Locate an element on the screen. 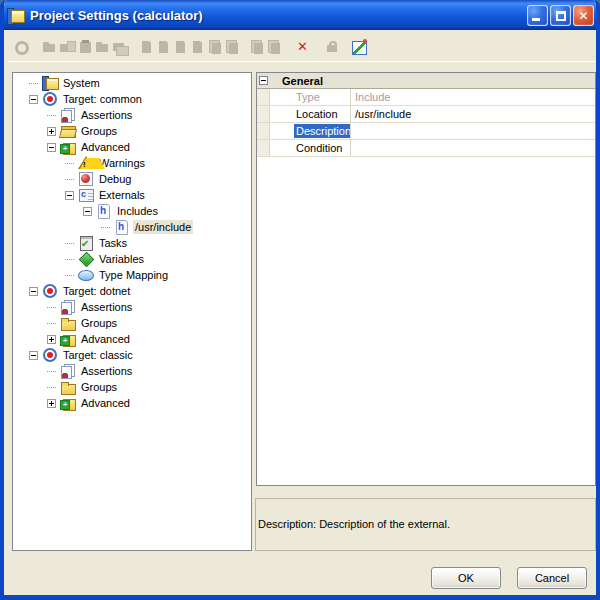  window-title: Project Settings (calculator) is located at coordinates (278, 16).